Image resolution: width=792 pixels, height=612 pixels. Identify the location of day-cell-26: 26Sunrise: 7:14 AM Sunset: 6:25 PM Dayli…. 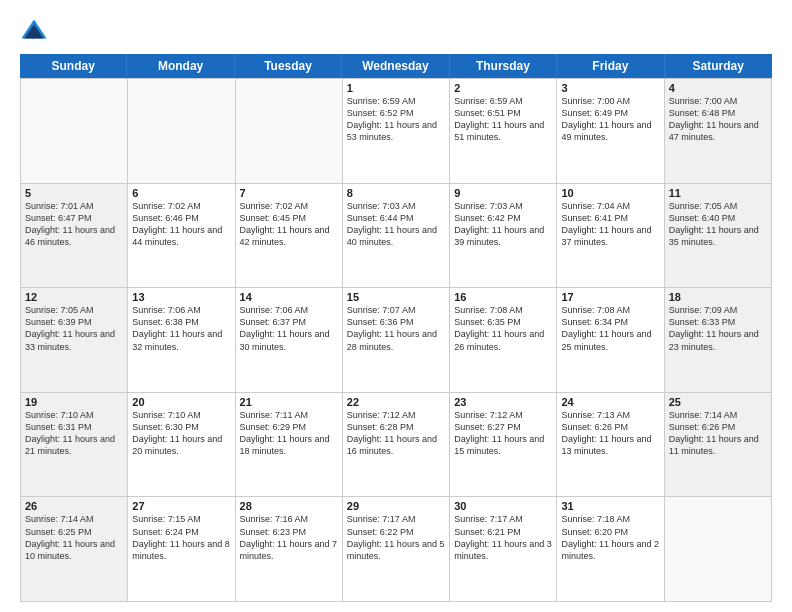
(74, 550).